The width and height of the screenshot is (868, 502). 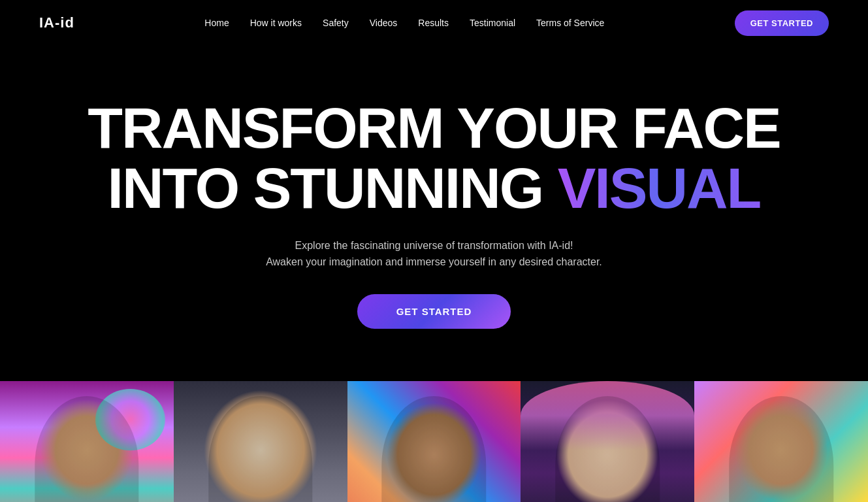 What do you see at coordinates (336, 23) in the screenshot?
I see `nav-link-safety: Safety` at bounding box center [336, 23].